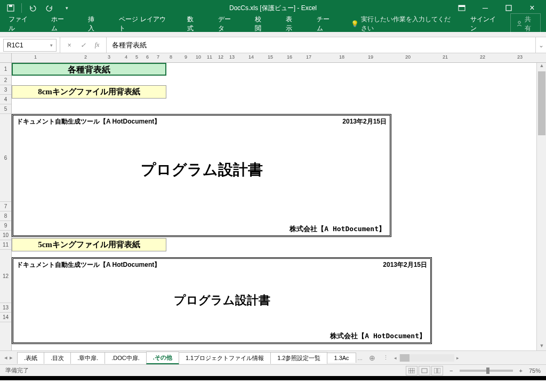 Image resolution: width=546 pixels, height=392 pixels. I want to click on name-box-dropdown-icon: ▾, so click(51, 45).